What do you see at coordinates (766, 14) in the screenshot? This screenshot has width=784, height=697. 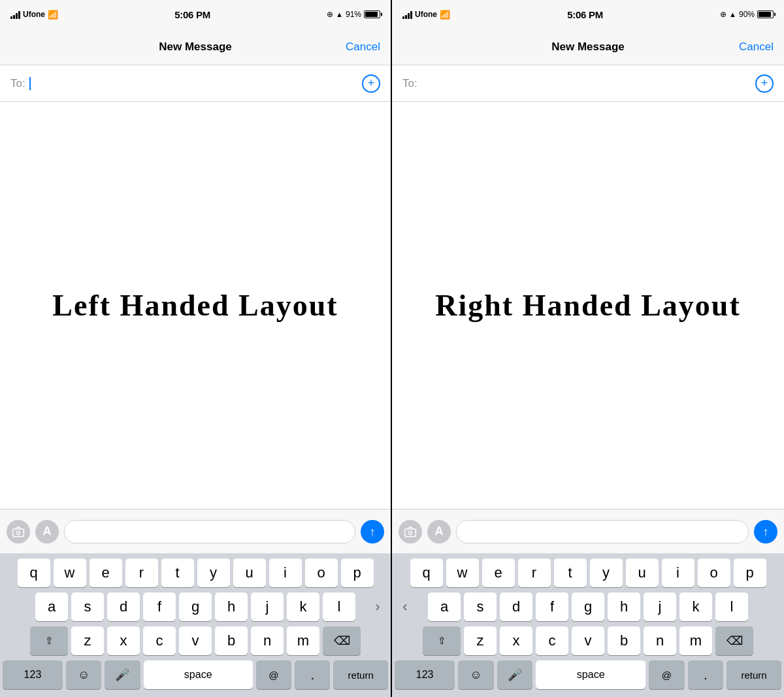 I see `right-battery` at bounding box center [766, 14].